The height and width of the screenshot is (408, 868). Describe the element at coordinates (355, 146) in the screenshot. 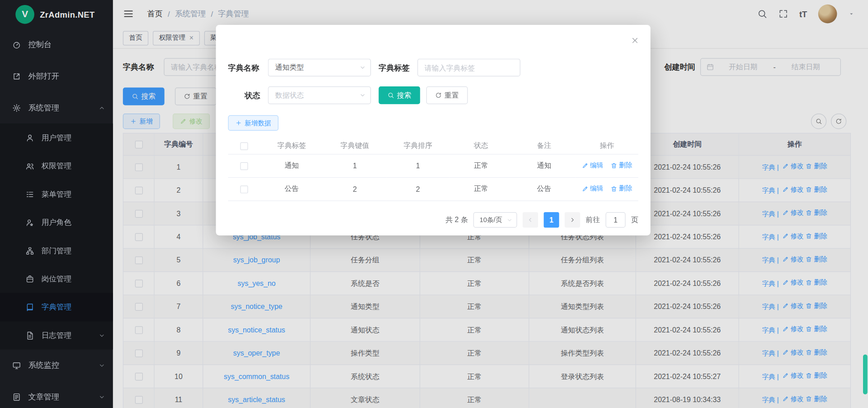

I see `col-dict-value: 字典键值` at that location.